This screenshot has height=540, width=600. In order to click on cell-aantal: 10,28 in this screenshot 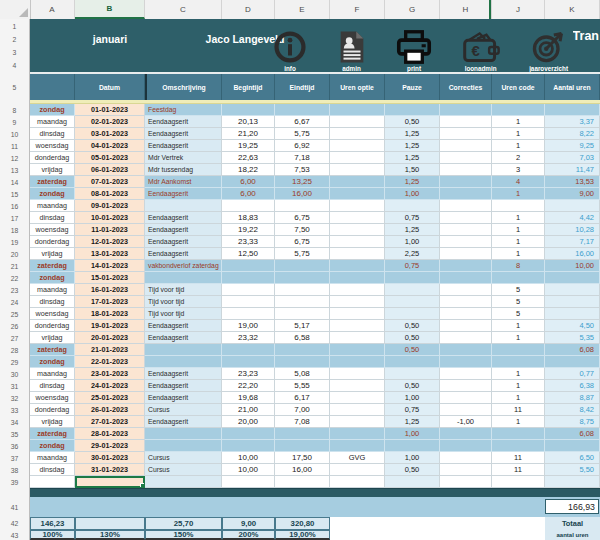, I will do `click(572, 230)`.